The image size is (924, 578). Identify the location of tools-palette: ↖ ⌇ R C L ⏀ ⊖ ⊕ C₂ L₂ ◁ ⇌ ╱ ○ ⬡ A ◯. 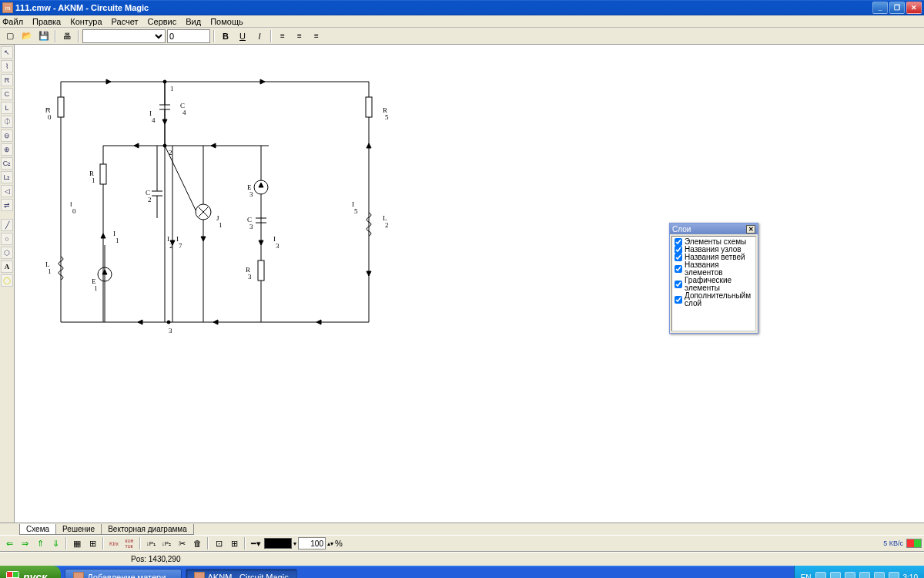
(8, 284).